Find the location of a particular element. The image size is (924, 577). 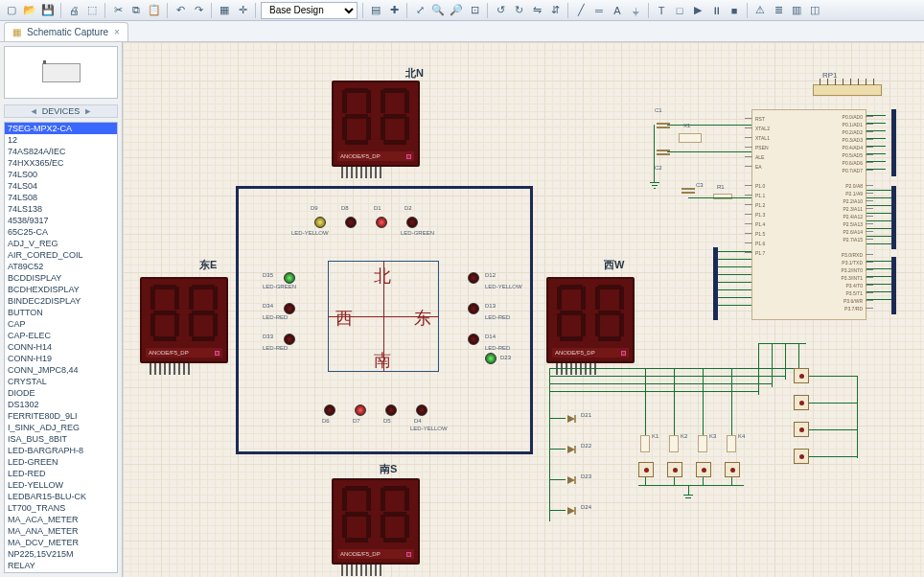

tb-copy-icon: ⧉ is located at coordinates (136, 11).